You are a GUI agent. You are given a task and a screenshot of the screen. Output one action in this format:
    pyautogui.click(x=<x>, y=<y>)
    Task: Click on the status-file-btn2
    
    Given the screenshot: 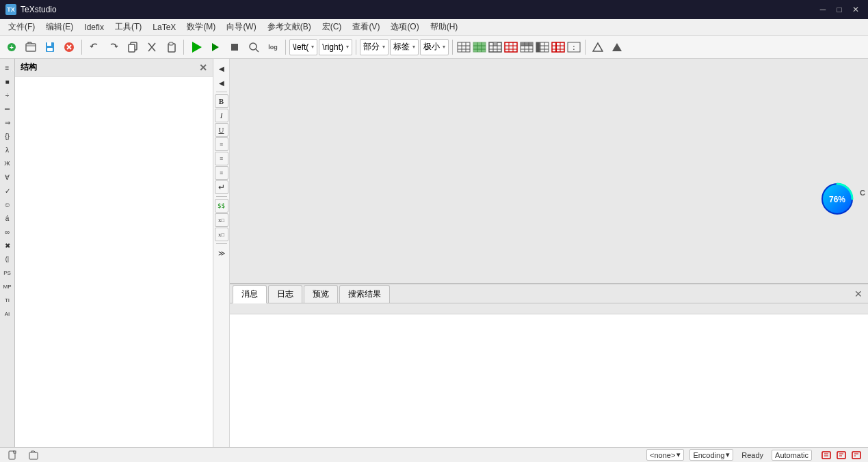 What is the action you would take?
    pyautogui.click(x=34, y=455)
    